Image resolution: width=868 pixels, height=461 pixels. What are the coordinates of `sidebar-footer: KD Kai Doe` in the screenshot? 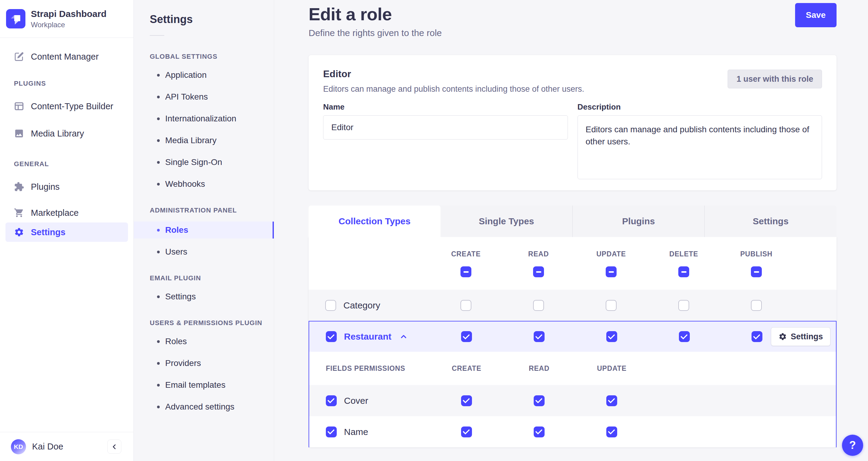 It's located at (67, 446).